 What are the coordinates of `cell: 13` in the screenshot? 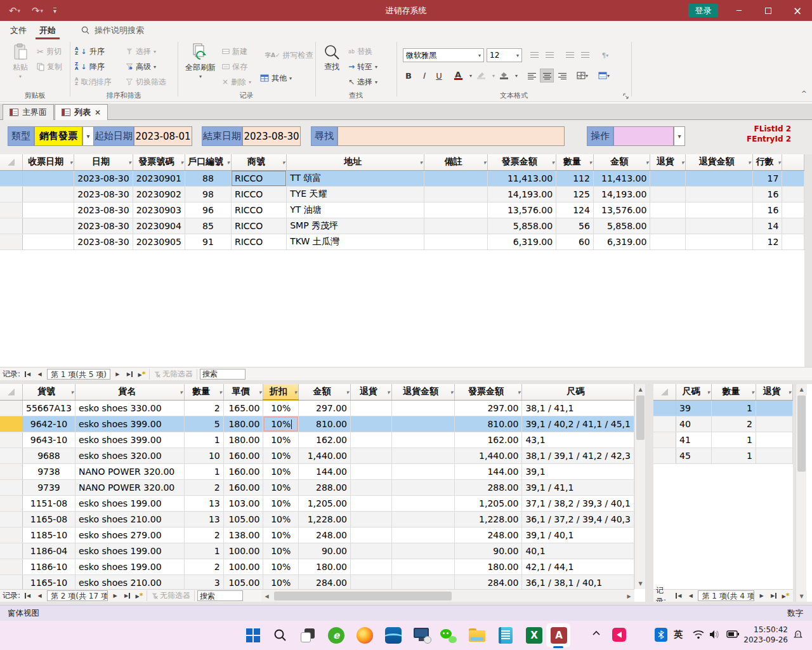 It's located at (204, 503).